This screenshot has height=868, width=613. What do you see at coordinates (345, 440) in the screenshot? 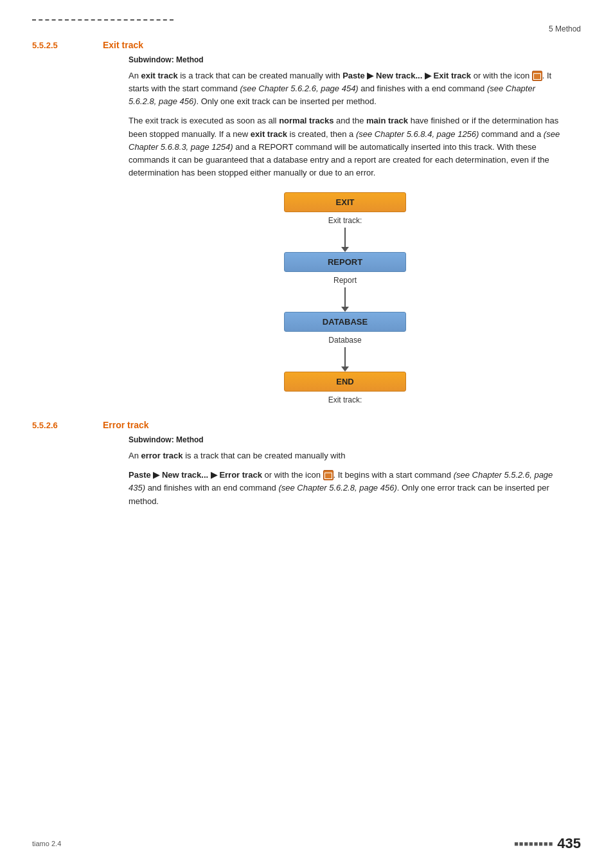
I see `subwindow-label-2: Subwindow: Method` at bounding box center [345, 440].